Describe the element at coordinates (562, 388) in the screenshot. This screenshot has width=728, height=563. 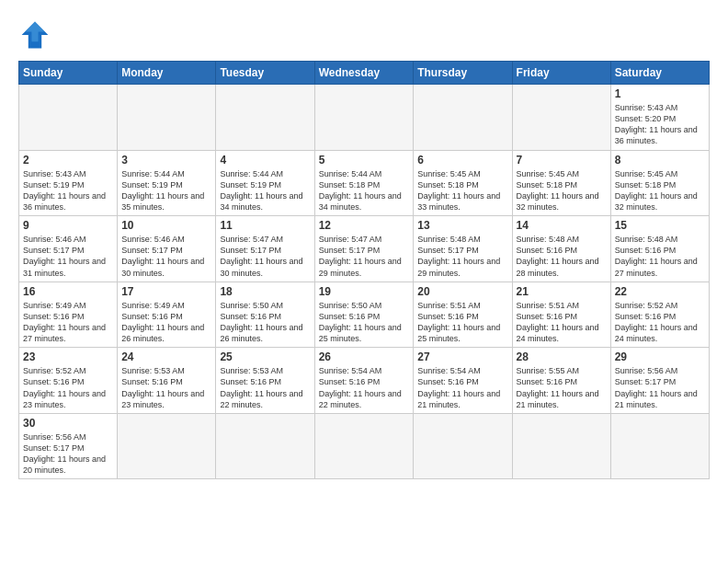
I see `cell-content: Sunrise: 5:55 AMSunset: 5:16 PMDaylight:…` at that location.